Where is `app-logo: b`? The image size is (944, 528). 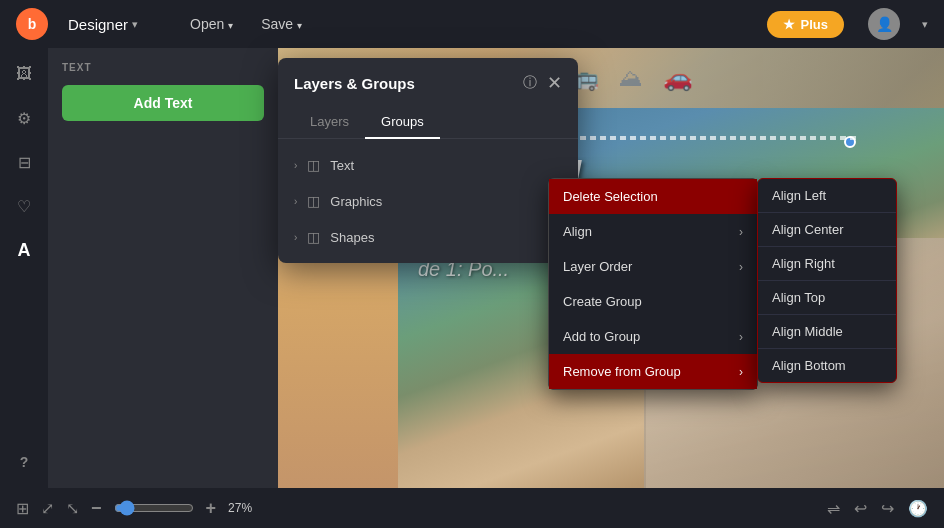 app-logo: b is located at coordinates (32, 24).